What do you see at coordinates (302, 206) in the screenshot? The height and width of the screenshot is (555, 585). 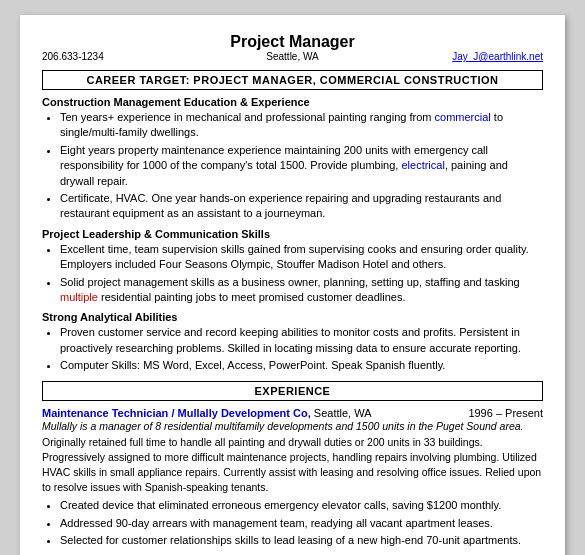 I see `list-item: Certificate, HVAC. One year hands-on exp…` at bounding box center [302, 206].